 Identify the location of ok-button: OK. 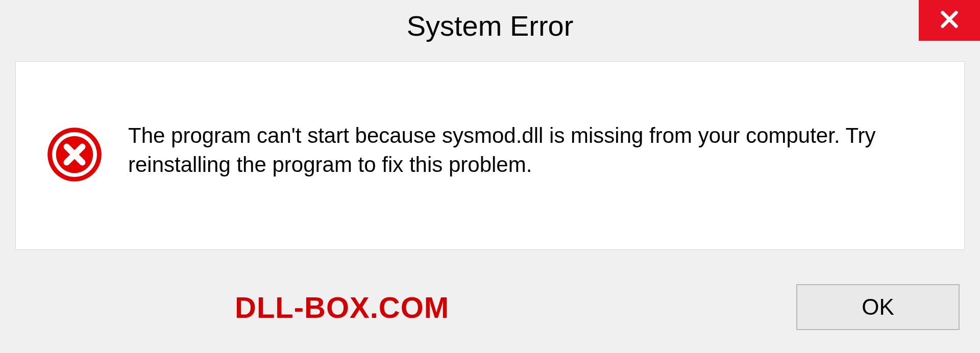
(878, 307).